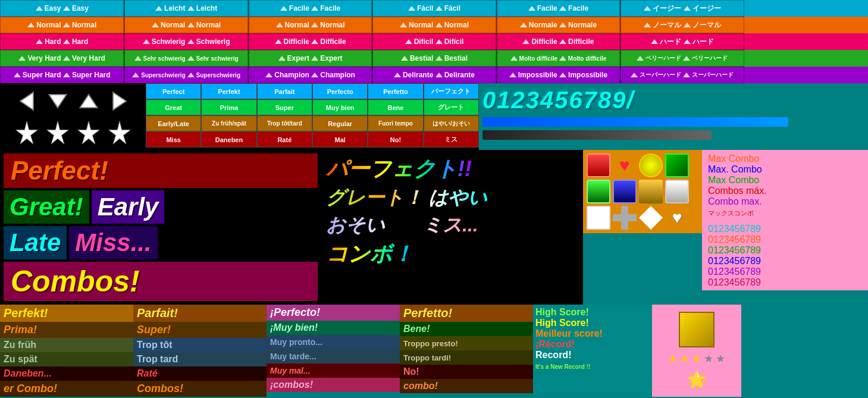  I want to click on arrow-vh-en2, so click(67, 58).